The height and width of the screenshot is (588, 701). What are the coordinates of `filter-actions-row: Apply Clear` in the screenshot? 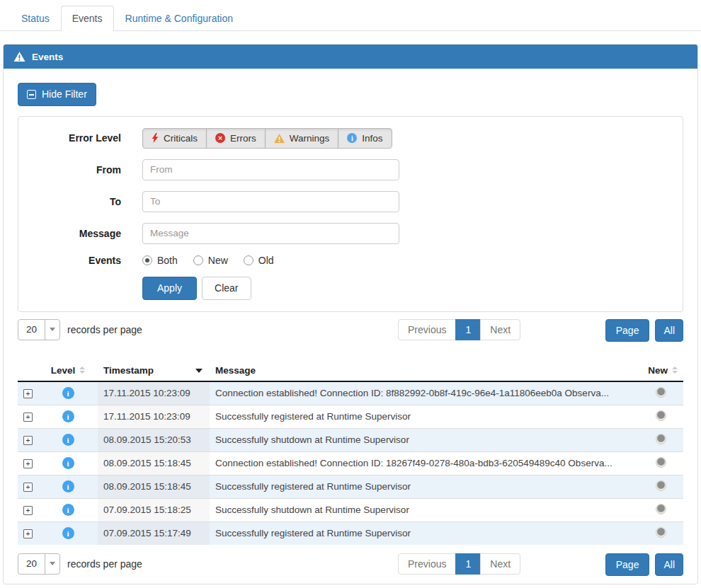 It's located at (350, 289).